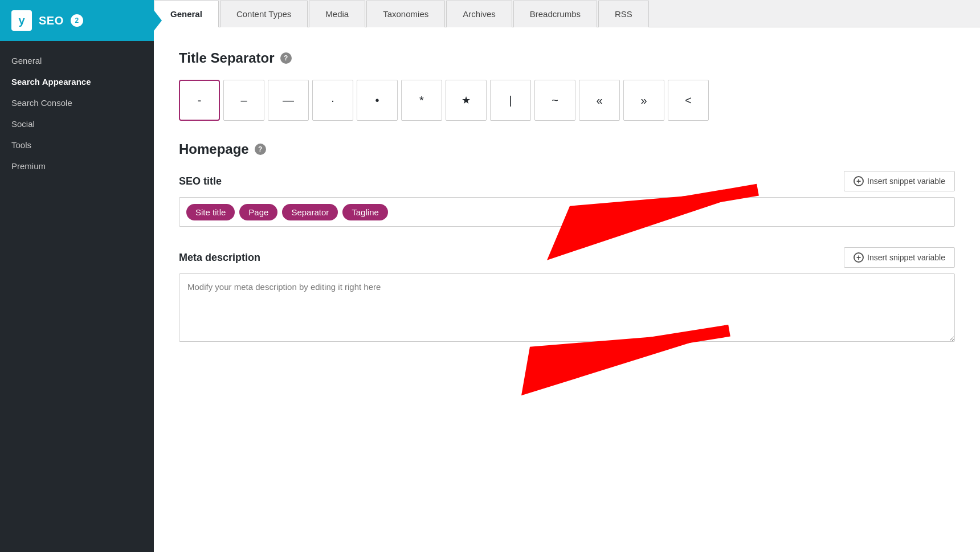 This screenshot has height=552, width=980. What do you see at coordinates (567, 58) in the screenshot?
I see `title-separator-heading: Title Separator ?` at bounding box center [567, 58].